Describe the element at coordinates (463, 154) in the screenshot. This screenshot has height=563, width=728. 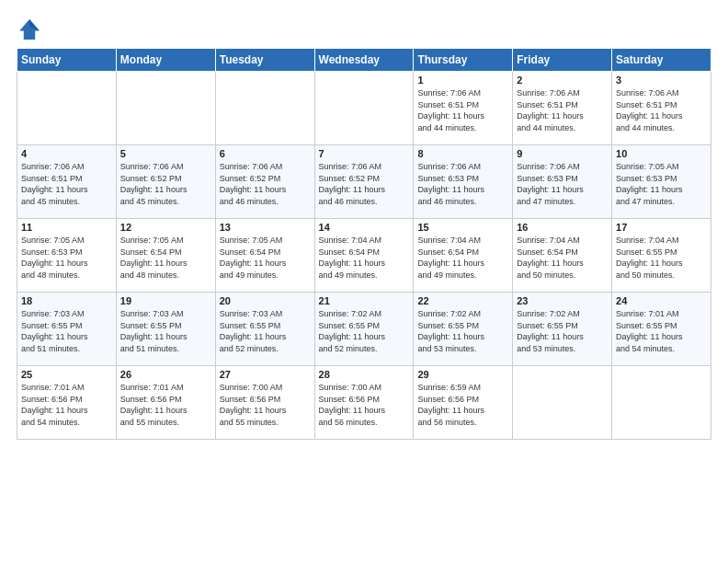
I see `day-number: 8` at that location.